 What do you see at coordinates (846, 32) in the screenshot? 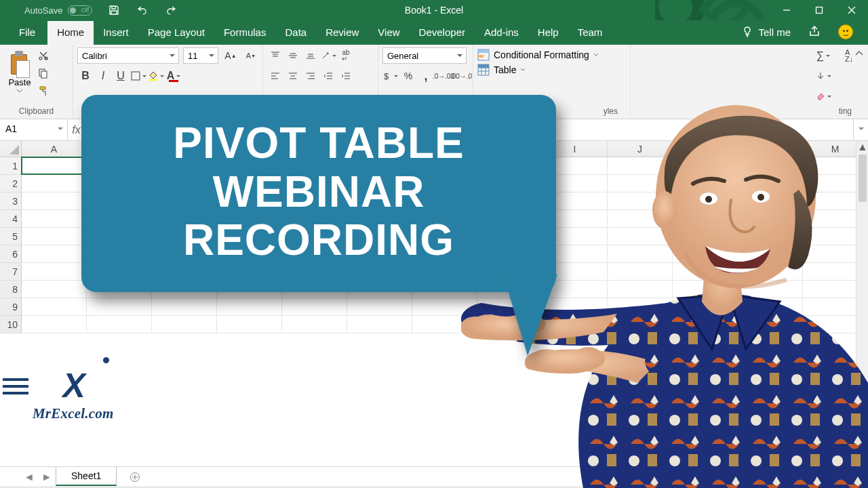
I see `feedback-icon` at bounding box center [846, 32].